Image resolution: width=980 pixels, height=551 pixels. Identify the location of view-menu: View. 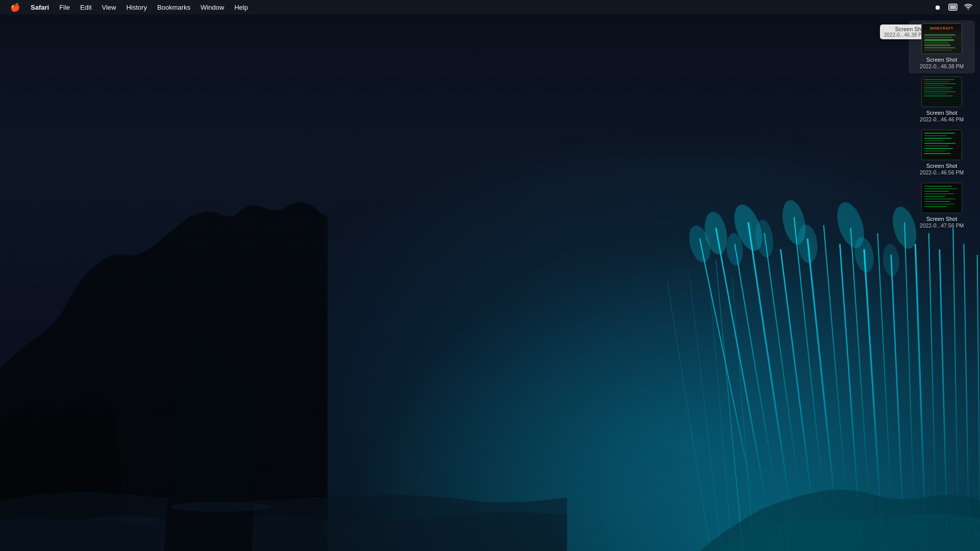
(109, 7).